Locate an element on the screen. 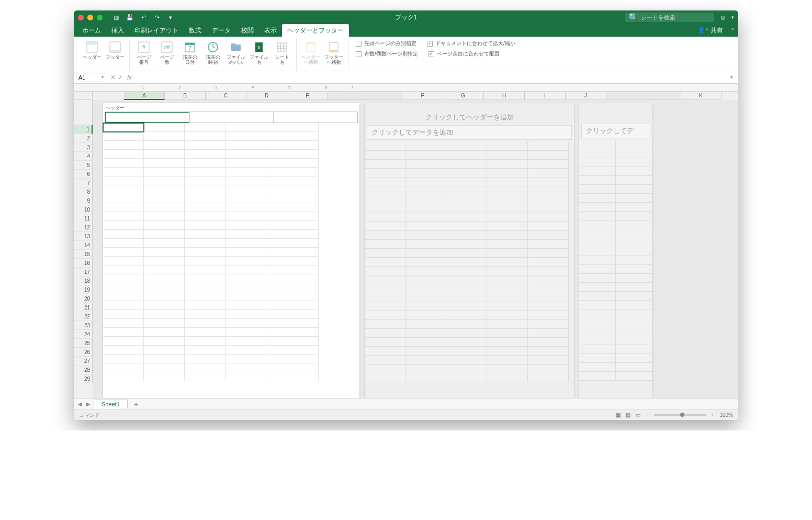 The image size is (812, 520). header-center-box is located at coordinates (231, 117).